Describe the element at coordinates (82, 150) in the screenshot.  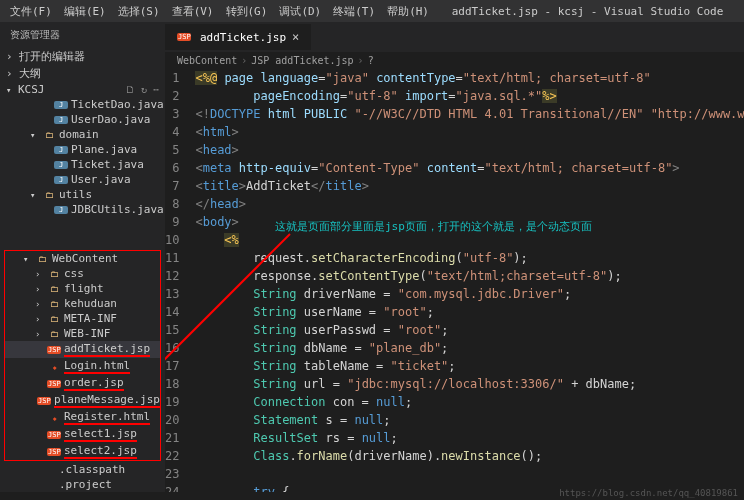
I see `tree-item: JPlane.java` at that location.